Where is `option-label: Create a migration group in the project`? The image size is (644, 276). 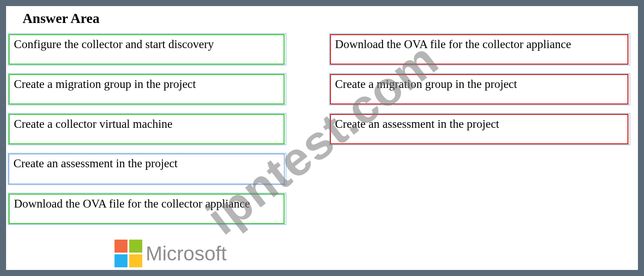 option-label: Create a migration group in the project is located at coordinates (147, 89).